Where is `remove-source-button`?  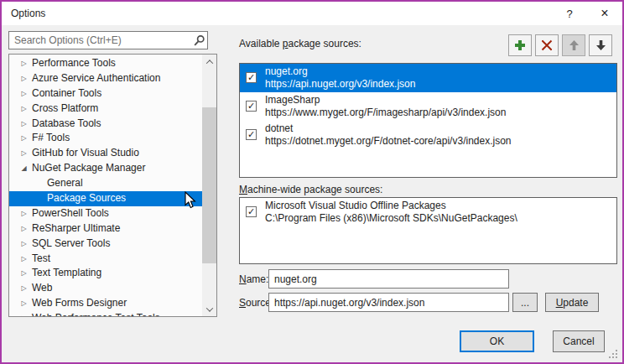
remove-source-button is located at coordinates (547, 45).